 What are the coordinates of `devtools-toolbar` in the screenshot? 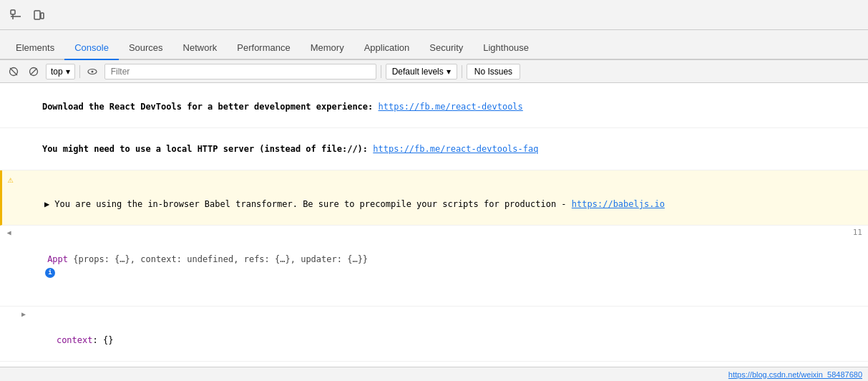 It's located at (434, 15).